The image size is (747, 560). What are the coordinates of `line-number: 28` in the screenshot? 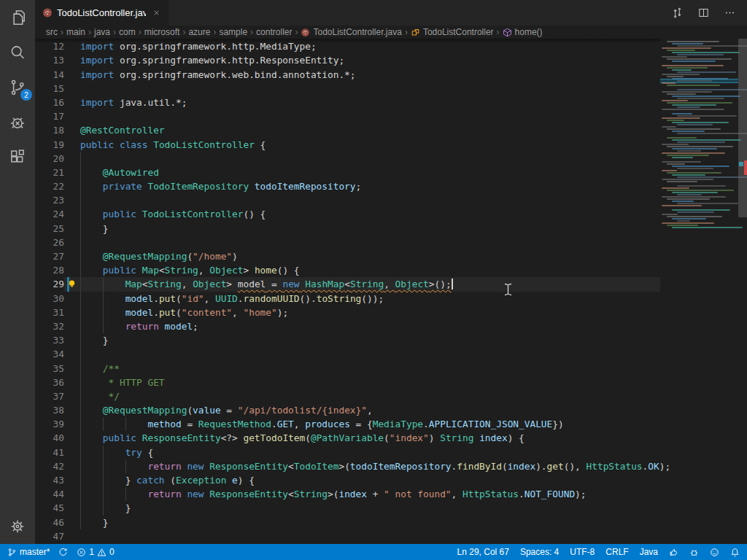 It's located at (50, 270).